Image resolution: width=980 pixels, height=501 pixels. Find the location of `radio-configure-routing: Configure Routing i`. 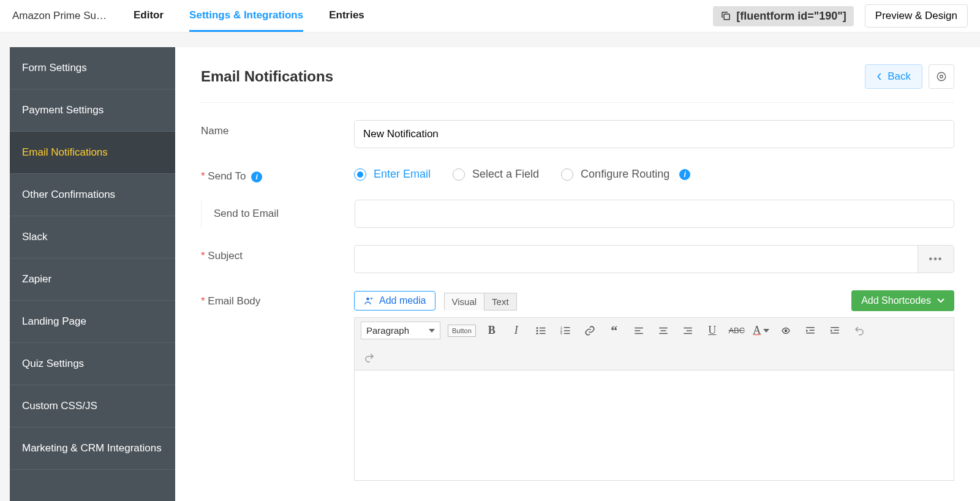

radio-configure-routing: Configure Routing i is located at coordinates (626, 174).